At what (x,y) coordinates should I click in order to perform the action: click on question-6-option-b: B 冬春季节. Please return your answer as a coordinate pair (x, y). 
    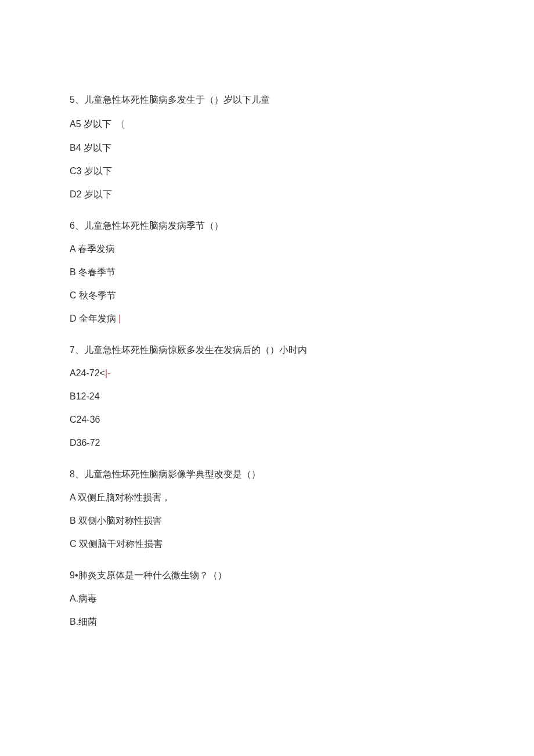
    Looking at the image, I should click on (267, 272).